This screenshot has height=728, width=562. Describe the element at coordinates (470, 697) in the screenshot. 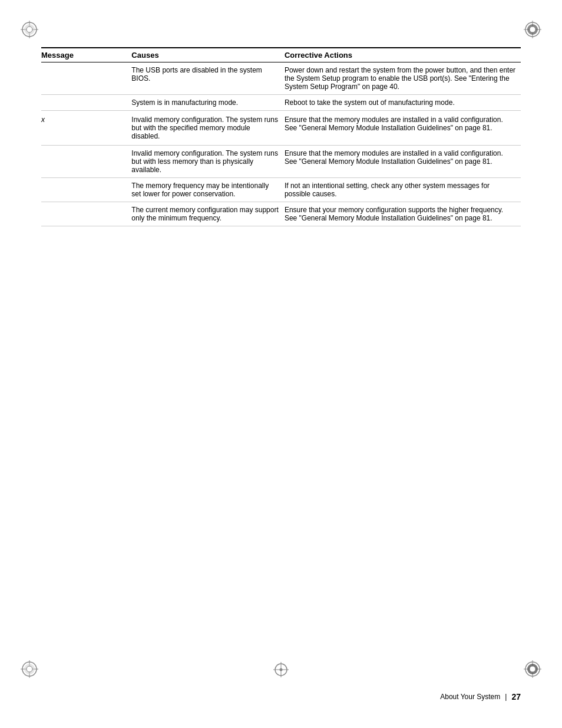

I see `footer-text: About Your System` at that location.